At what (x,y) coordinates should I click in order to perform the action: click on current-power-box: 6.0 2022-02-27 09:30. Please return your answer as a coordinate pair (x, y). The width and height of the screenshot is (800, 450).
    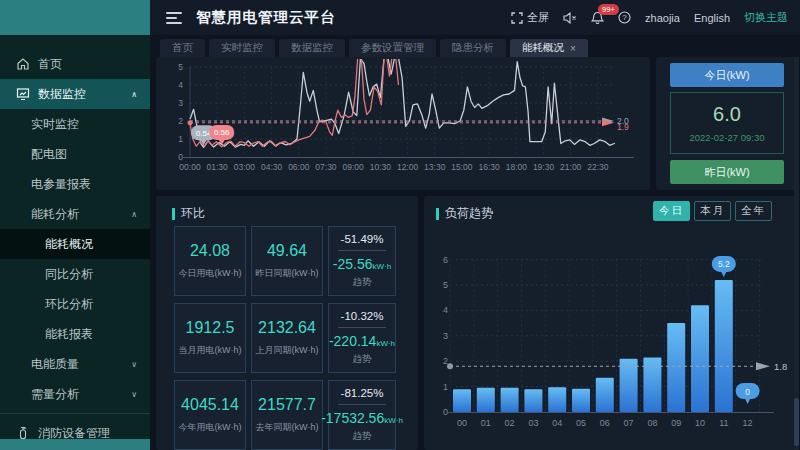
    Looking at the image, I should click on (727, 123).